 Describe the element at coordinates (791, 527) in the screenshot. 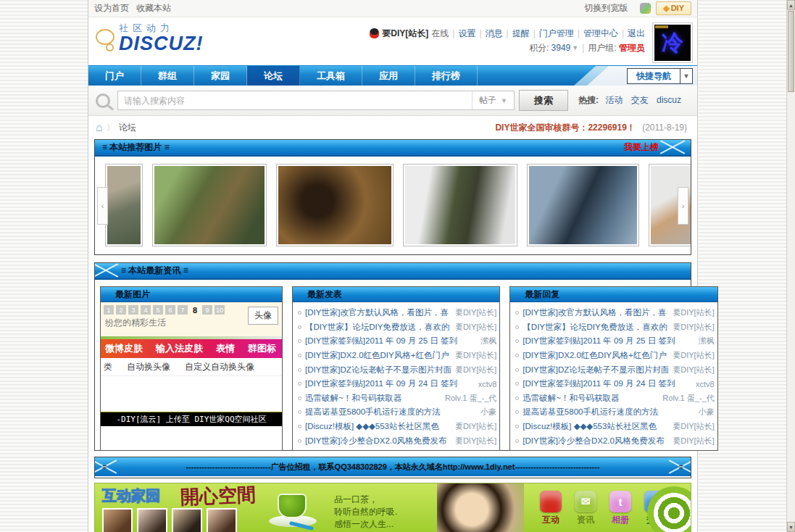

I see `scroll-down-button: ▼` at that location.